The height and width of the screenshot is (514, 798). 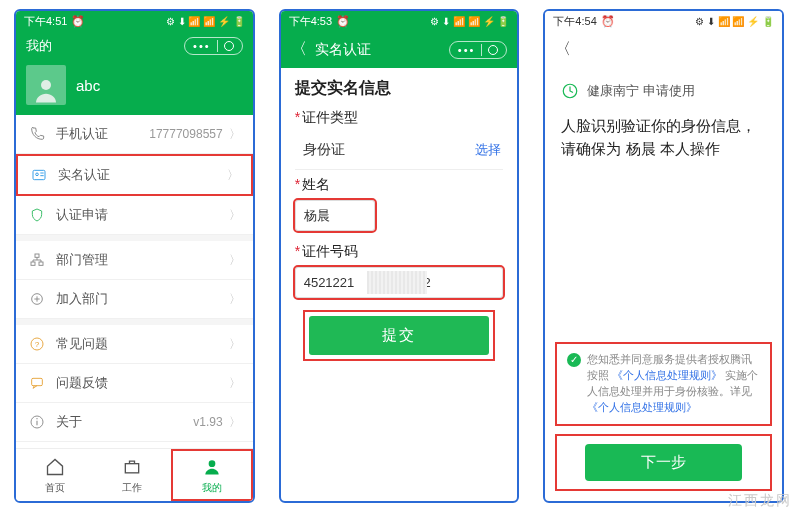 What do you see at coordinates (46, 90) in the screenshot?
I see `person-icon` at bounding box center [46, 90].